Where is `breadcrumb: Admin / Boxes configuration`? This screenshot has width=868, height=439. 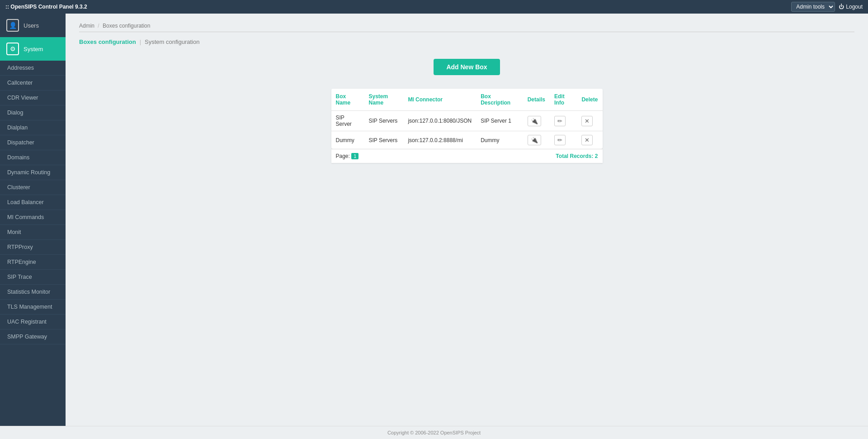 breadcrumb: Admin / Boxes configuration is located at coordinates (467, 26).